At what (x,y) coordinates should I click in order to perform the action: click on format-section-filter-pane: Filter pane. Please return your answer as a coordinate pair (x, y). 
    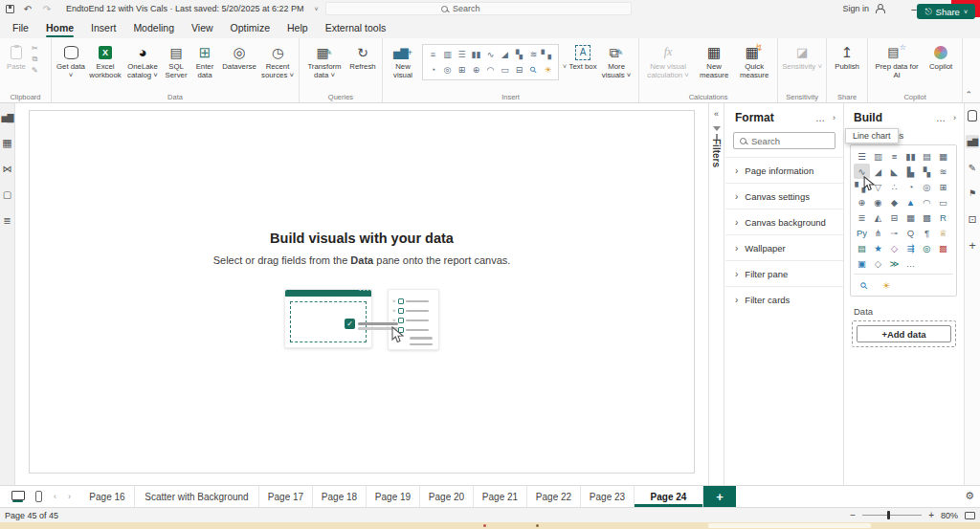
    Looking at the image, I should click on (785, 274).